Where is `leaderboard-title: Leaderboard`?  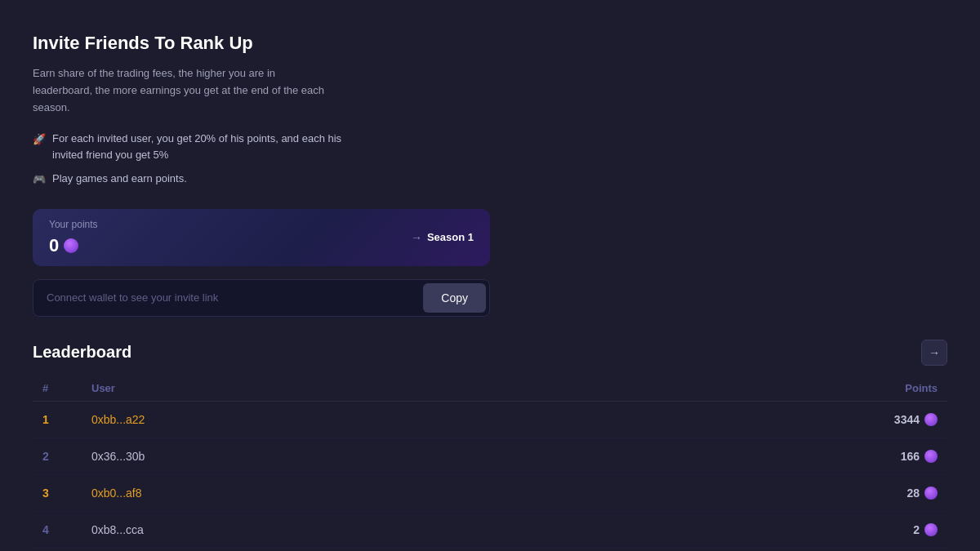
leaderboard-title: Leaderboard is located at coordinates (82, 353).